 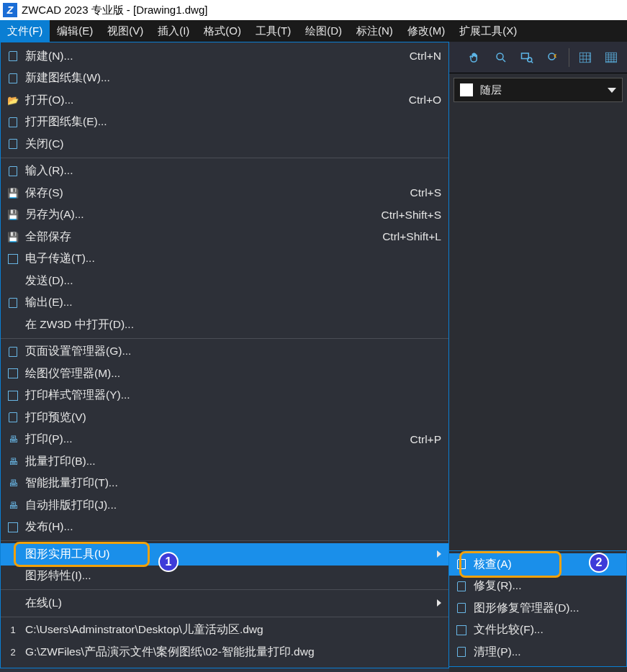 I want to click on print-icon: 🖶, so click(x=13, y=440).